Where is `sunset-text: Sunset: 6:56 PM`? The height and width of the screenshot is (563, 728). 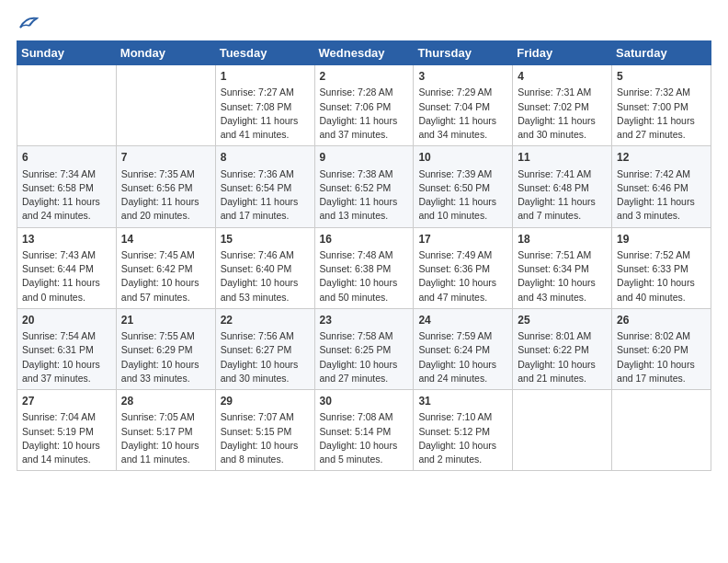 sunset-text: Sunset: 6:56 PM is located at coordinates (157, 188).